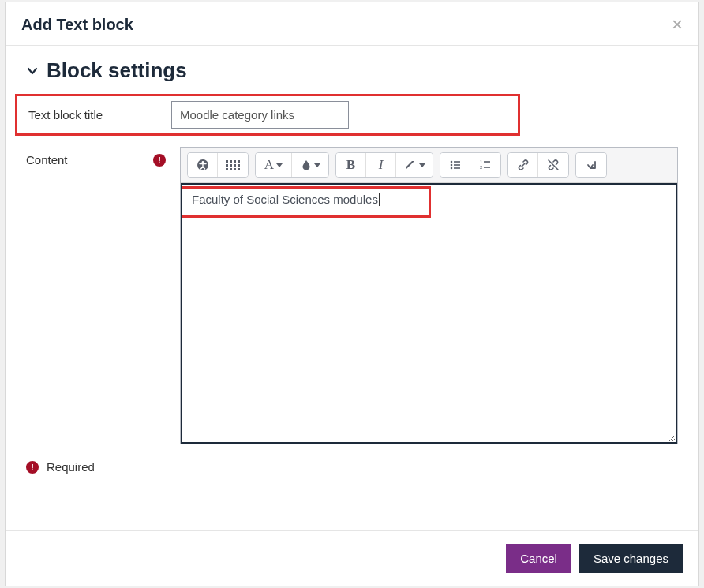 The width and height of the screenshot is (704, 588). What do you see at coordinates (485, 165) in the screenshot?
I see `numbered-list-button: 12` at bounding box center [485, 165].